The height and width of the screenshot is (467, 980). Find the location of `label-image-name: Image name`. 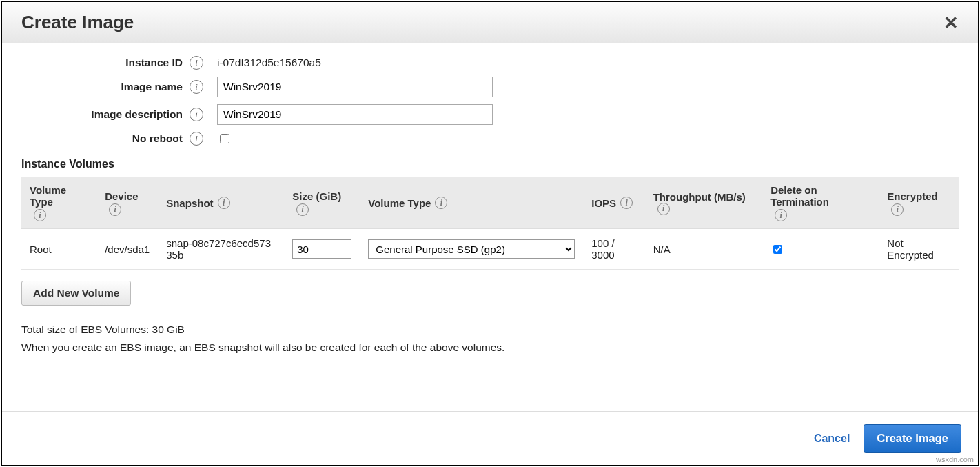

label-image-name: Image name is located at coordinates (104, 87).